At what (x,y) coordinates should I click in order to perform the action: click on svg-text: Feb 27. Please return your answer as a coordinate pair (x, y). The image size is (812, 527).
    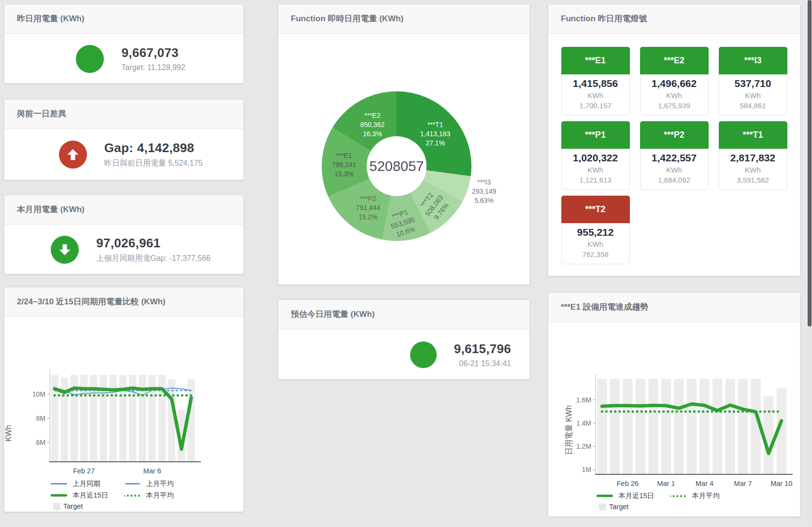
    Looking at the image, I should click on (84, 471).